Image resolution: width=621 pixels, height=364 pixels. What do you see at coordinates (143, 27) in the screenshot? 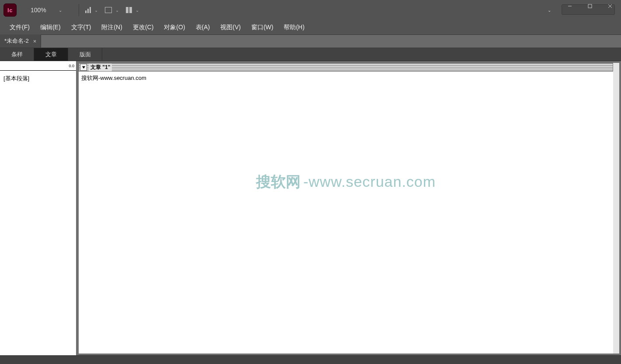
I see `menu-changes: 更改(C)` at bounding box center [143, 27].